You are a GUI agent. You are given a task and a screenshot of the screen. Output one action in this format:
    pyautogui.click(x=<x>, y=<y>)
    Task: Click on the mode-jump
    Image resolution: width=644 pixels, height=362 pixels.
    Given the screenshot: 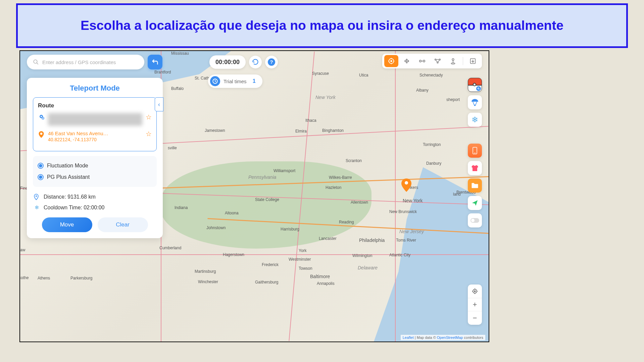 What is the action you would take?
    pyautogui.click(x=453, y=61)
    